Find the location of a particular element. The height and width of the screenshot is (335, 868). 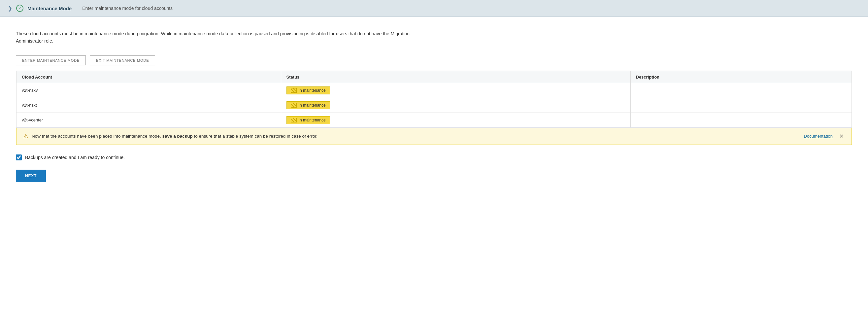

cell-cloud-account: v2t-nsxv is located at coordinates (149, 90).